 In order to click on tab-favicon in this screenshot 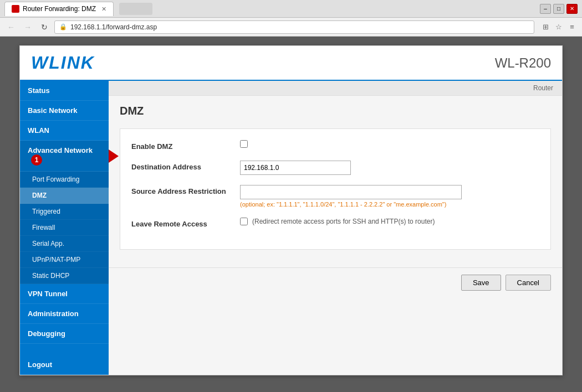, I will do `click(16, 9)`.